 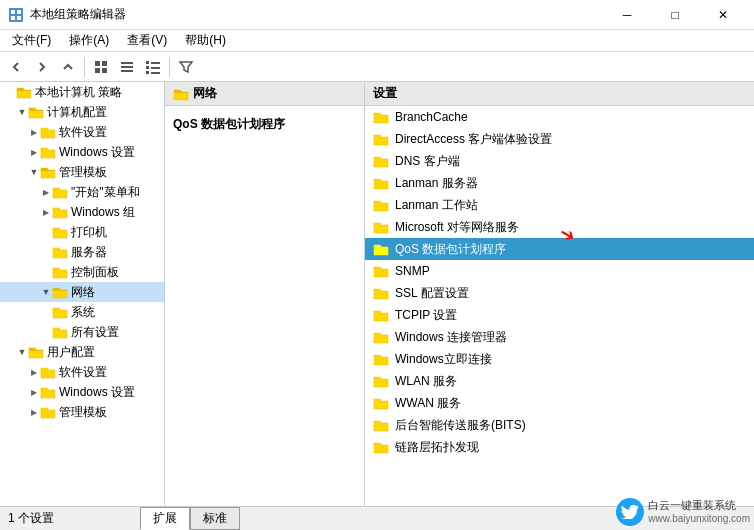 What do you see at coordinates (83, 412) in the screenshot?
I see `tree-label: 管理模板` at bounding box center [83, 412].